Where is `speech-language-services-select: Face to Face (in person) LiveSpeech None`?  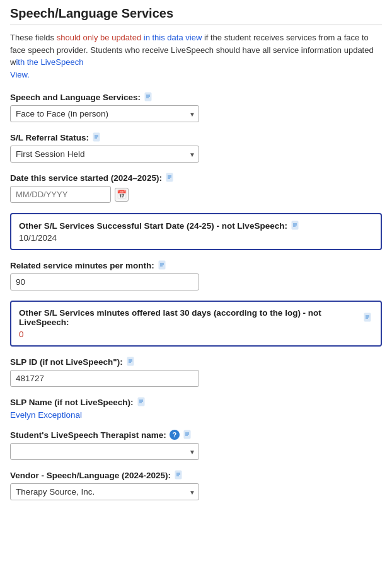
speech-language-services-select: Face to Face (in person) LiveSpeech None is located at coordinates (105, 113).